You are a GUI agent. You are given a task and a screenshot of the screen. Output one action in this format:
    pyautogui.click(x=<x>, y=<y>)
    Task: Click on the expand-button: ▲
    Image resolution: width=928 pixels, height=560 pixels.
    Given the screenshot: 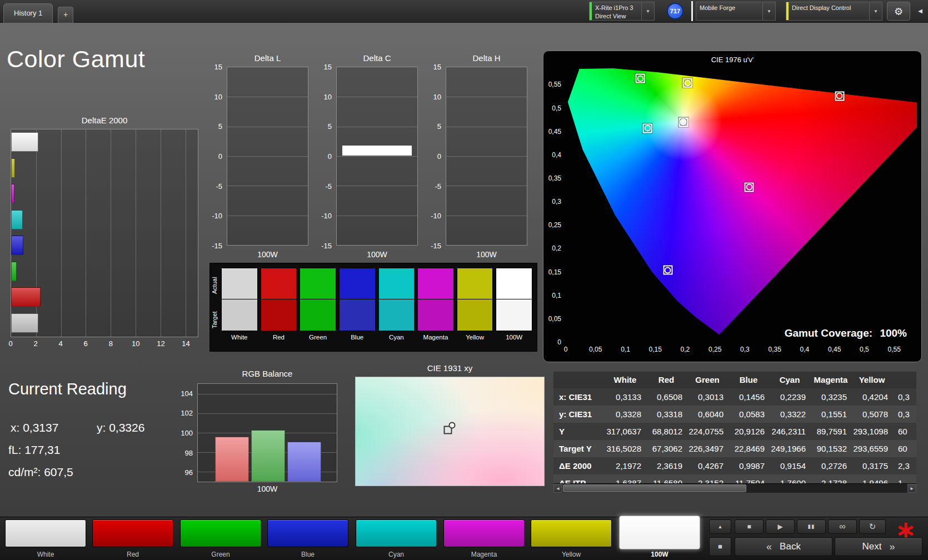 What is the action you would take?
    pyautogui.click(x=720, y=527)
    